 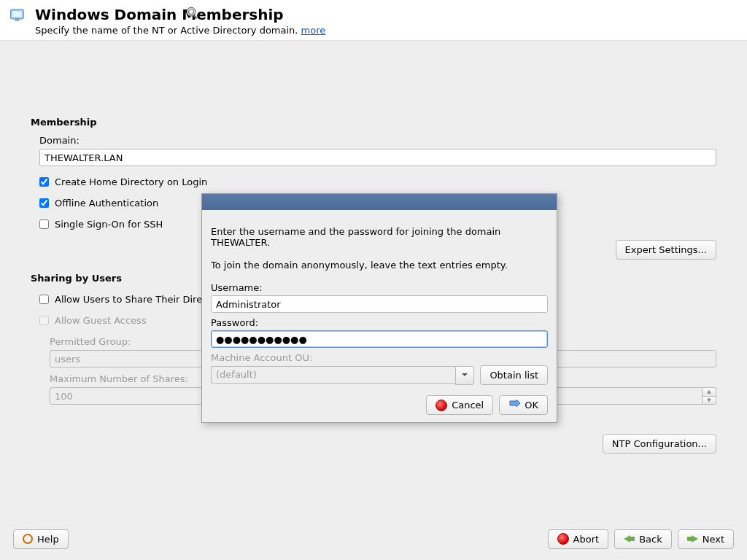 I want to click on spinner-up-icon: ▲, so click(x=709, y=392).